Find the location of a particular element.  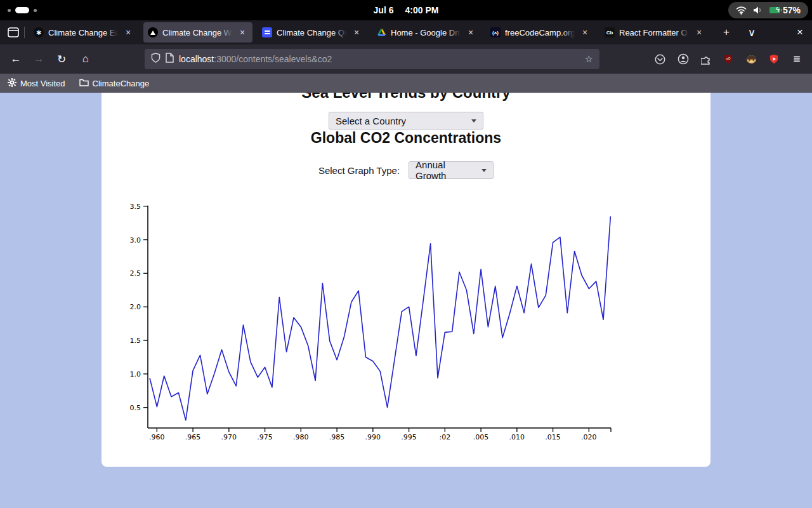

svg-text: uO is located at coordinates (728, 58).